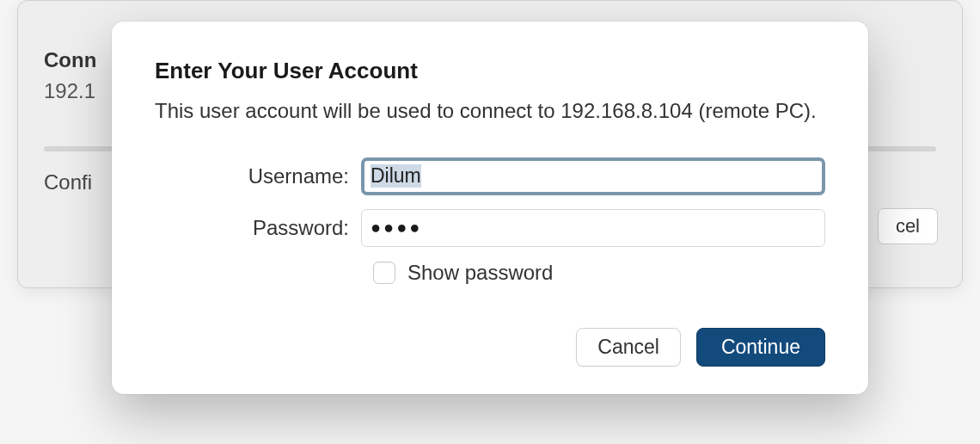 Image resolution: width=980 pixels, height=444 pixels. Describe the element at coordinates (395, 176) in the screenshot. I see `username-value: Dilum` at that location.